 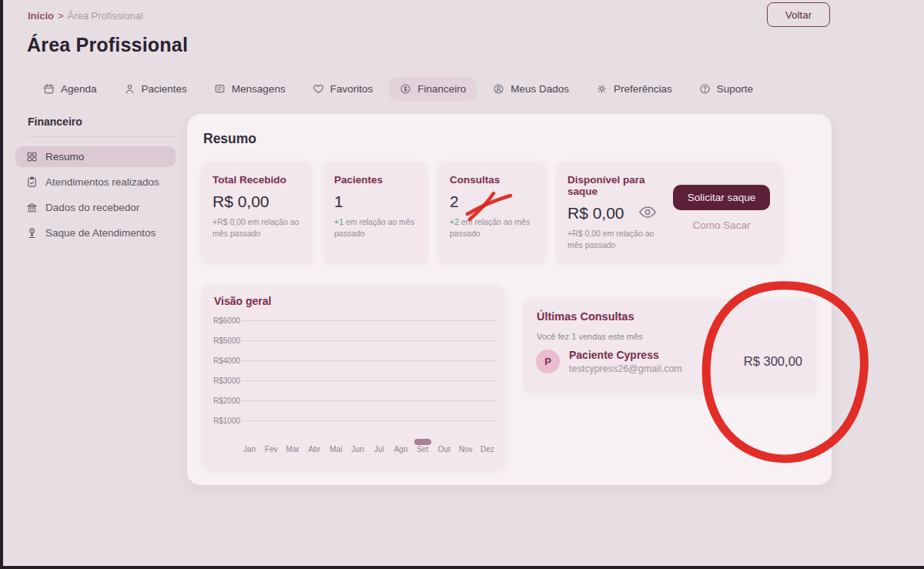 What do you see at coordinates (726, 89) in the screenshot?
I see `tab-suporte: Suporte` at bounding box center [726, 89].